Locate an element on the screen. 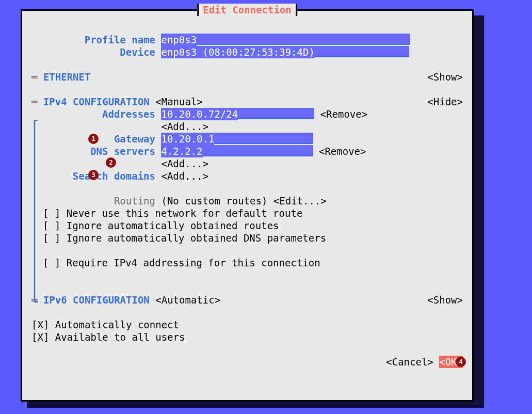 The height and width of the screenshot is (414, 532). routing-label: Routing is located at coordinates (93, 201).